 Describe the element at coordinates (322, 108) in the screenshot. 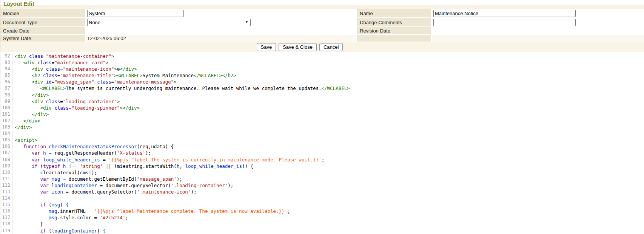

I see `code-line: 100<div class="loading-spinner"></div>` at that location.